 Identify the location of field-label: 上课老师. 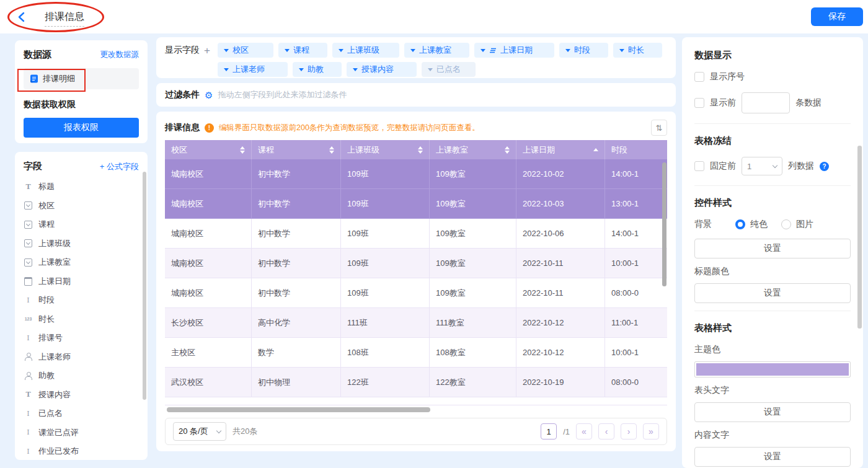
(55, 357).